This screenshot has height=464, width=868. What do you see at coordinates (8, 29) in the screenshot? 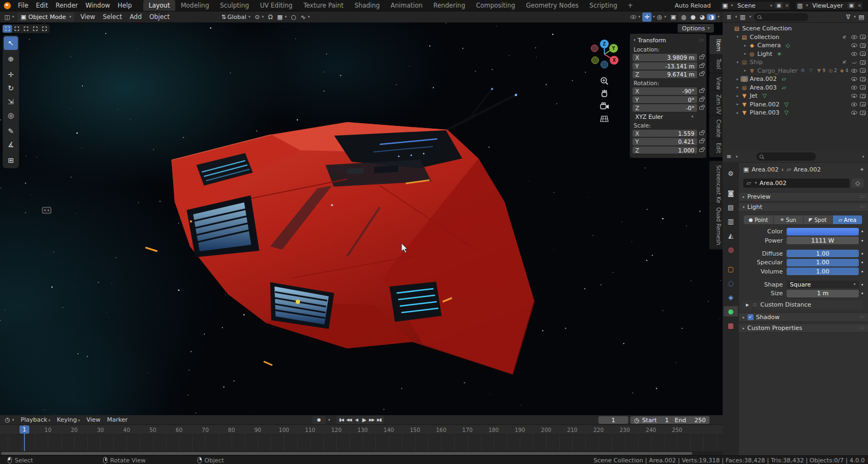
I see `select-mode-set` at bounding box center [8, 29].